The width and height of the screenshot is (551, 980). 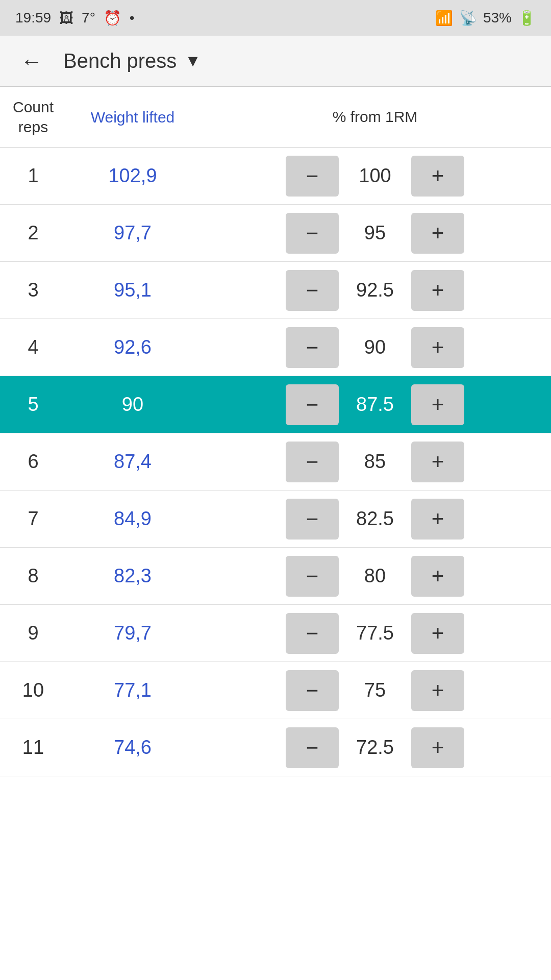 I want to click on percent-cell-4: − 90 +, so click(x=375, y=348).